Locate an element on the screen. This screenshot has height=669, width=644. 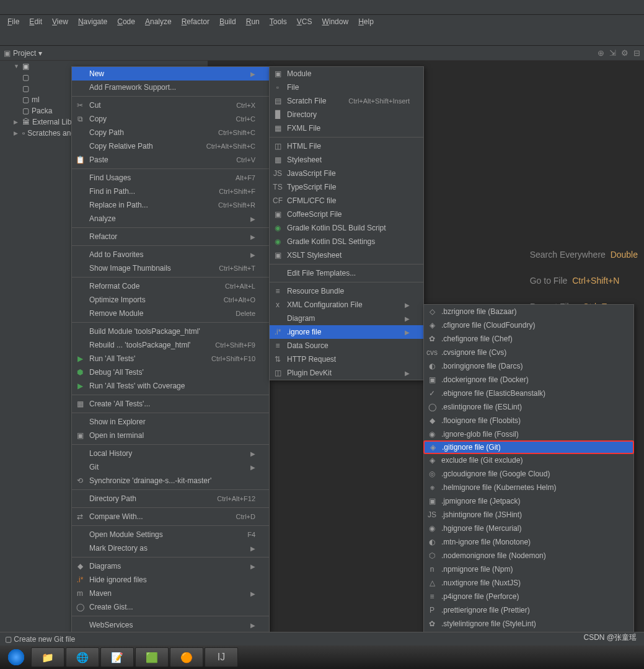
menu-item: ◉Gradle Kotlin DSL Build Script is located at coordinates (346, 228).